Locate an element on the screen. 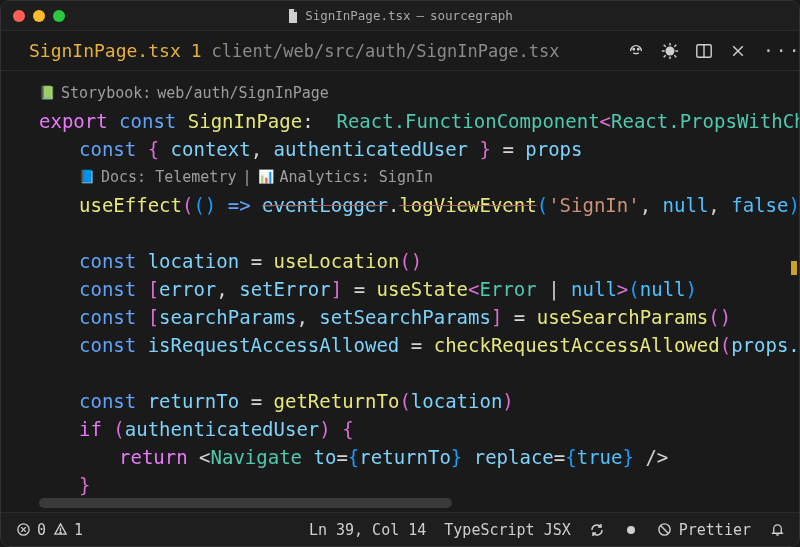 The width and height of the screenshot is (800, 547). zoom-window-button is located at coordinates (59, 16).